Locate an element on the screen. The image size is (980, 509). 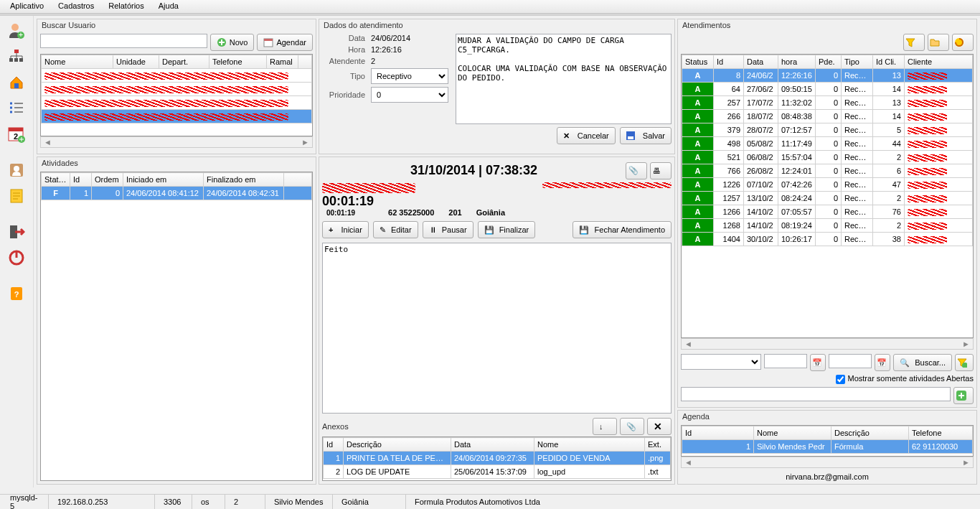
filter-button is located at coordinates (914, 42).